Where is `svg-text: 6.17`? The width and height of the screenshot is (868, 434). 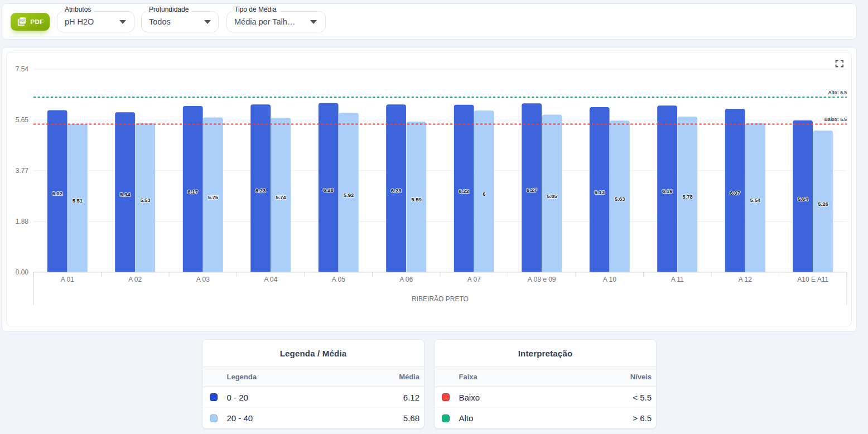 svg-text: 6.17 is located at coordinates (193, 192).